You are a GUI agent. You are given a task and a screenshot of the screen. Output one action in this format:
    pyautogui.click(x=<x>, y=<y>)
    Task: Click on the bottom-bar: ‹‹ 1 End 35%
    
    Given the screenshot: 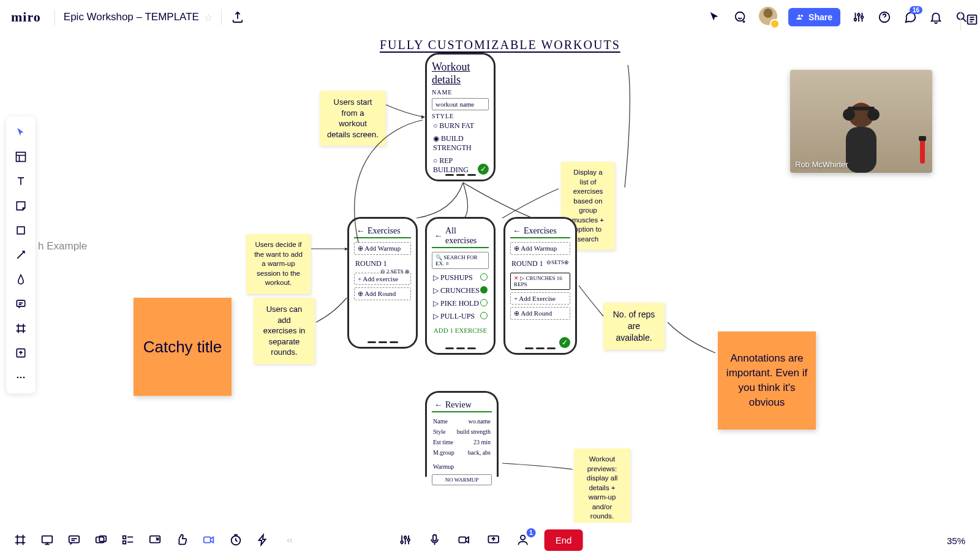 What is the action you would take?
    pyautogui.click(x=490, y=540)
    